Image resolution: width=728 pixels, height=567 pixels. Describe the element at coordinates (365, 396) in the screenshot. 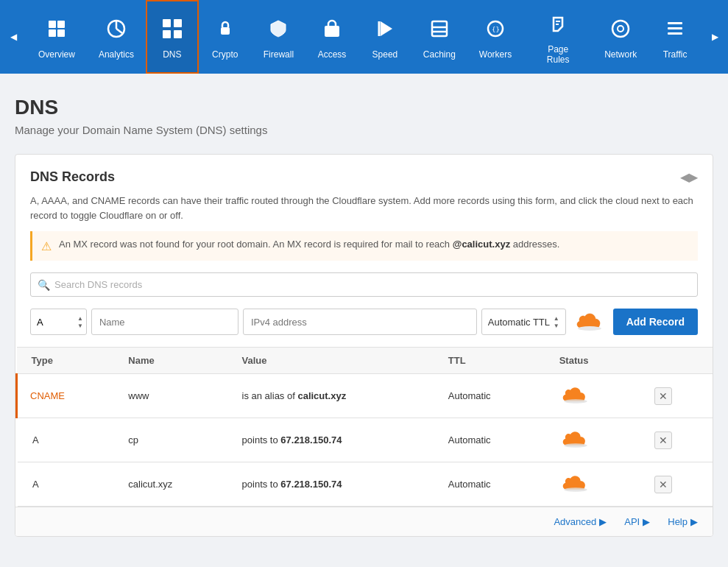

I see `table-row: CNAME www is an alias of calicut.xyz Aut…` at that location.